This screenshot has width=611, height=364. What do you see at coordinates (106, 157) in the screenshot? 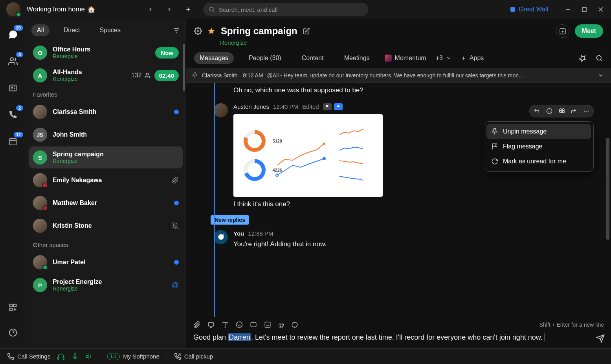
I see `sidebar-item-spring-campaign: S Spring campaign Renergize` at bounding box center [106, 157].